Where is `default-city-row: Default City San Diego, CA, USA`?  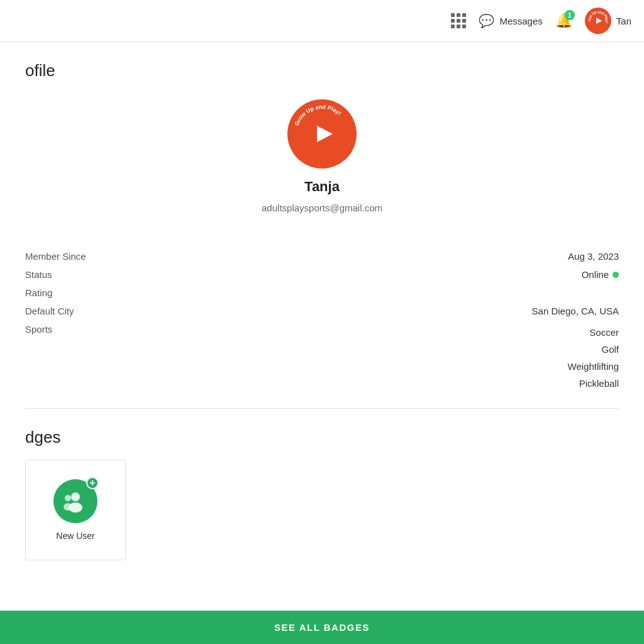 default-city-row: Default City San Diego, CA, USA is located at coordinates (322, 311).